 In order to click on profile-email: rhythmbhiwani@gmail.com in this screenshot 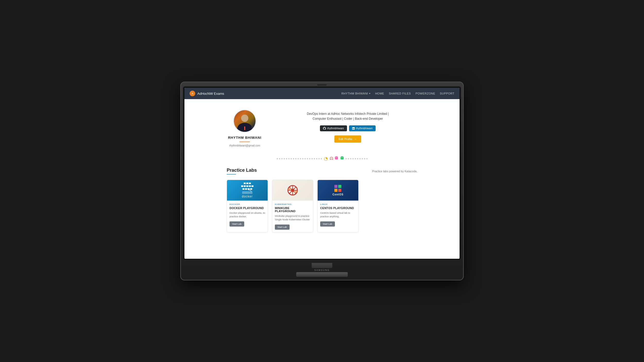, I will do `click(245, 146)`.